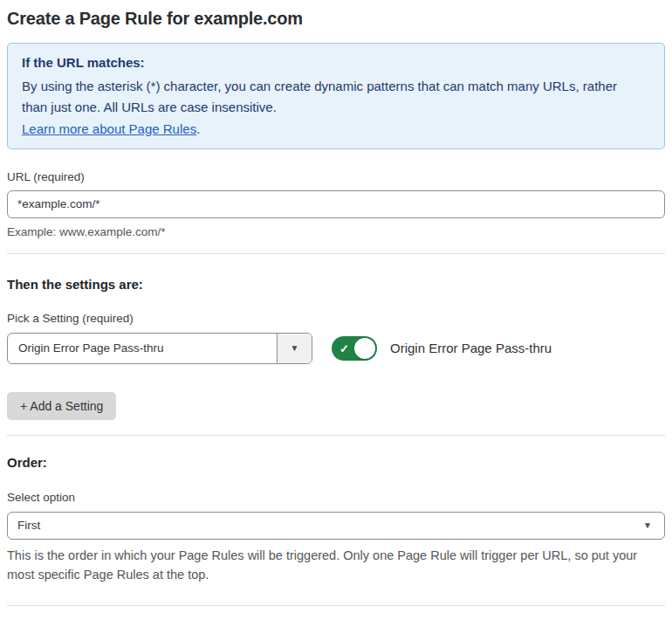 The image size is (672, 620). I want to click on page-title: Create a Page Rule for example.com, so click(336, 19).